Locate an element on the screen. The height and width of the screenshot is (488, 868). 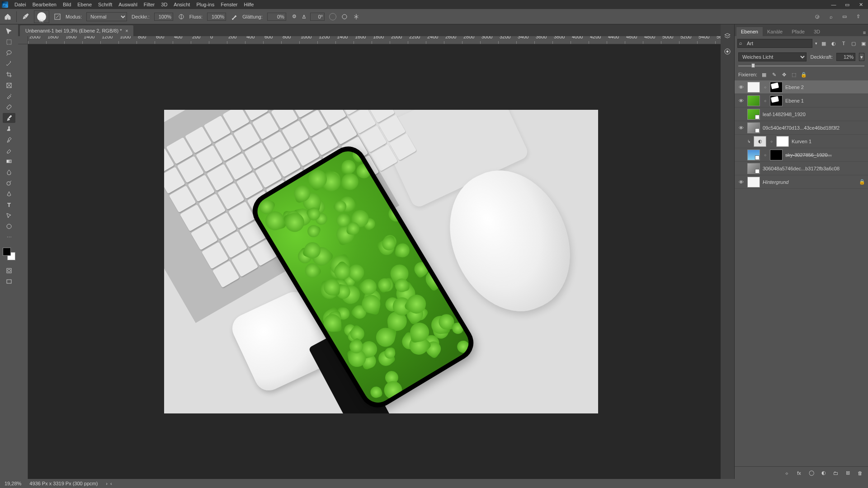
search-icon: ⌕ is located at coordinates (831, 17).